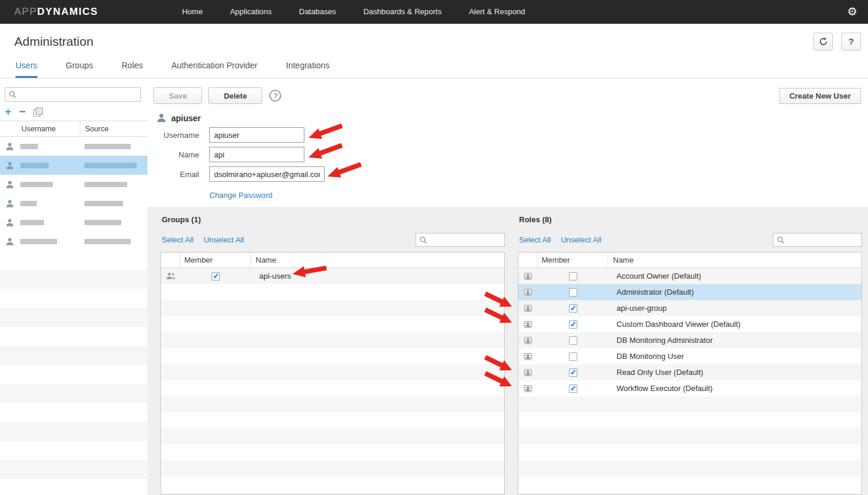 This screenshot has height=495, width=868. Describe the element at coordinates (535, 240) in the screenshot. I see `roles-select-all-link: Select All` at that location.